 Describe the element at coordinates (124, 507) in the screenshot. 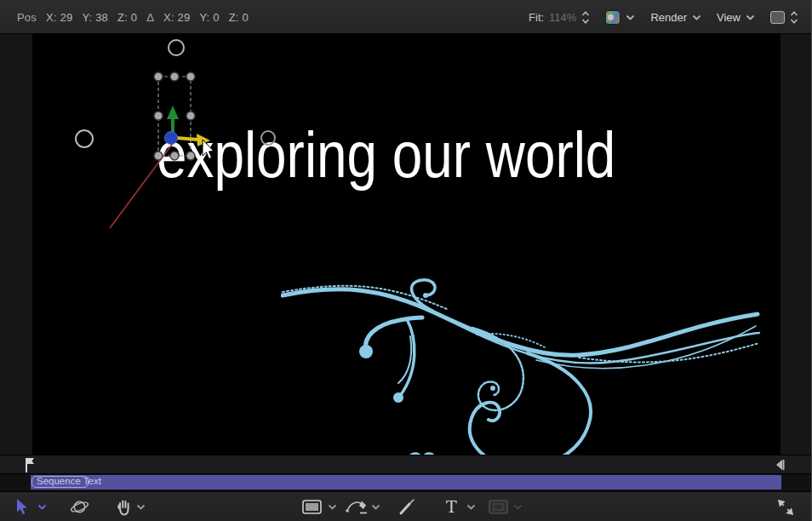

I see `hand-icon` at that location.